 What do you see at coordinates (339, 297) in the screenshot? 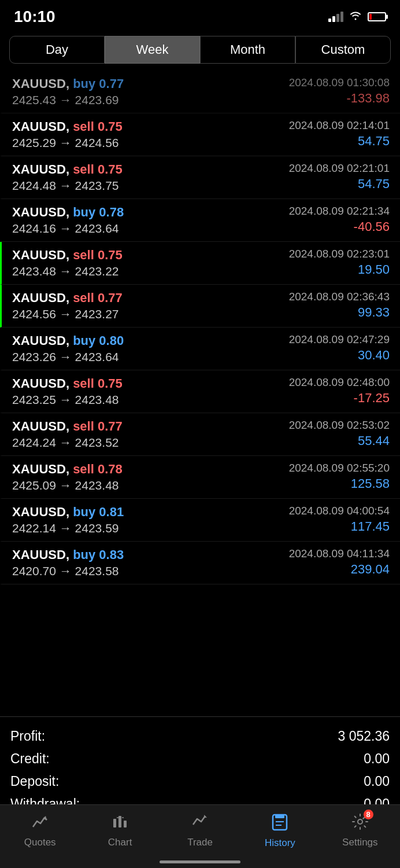
I see `trade-date: 2024.08.09 02:36:43` at bounding box center [339, 297].